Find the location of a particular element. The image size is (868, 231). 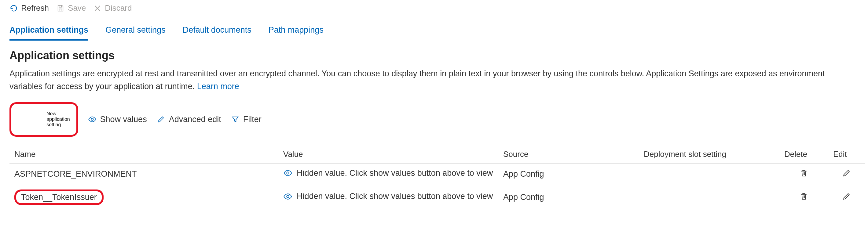

section-description-text: Application settings are encrypted at re… is located at coordinates (417, 80).